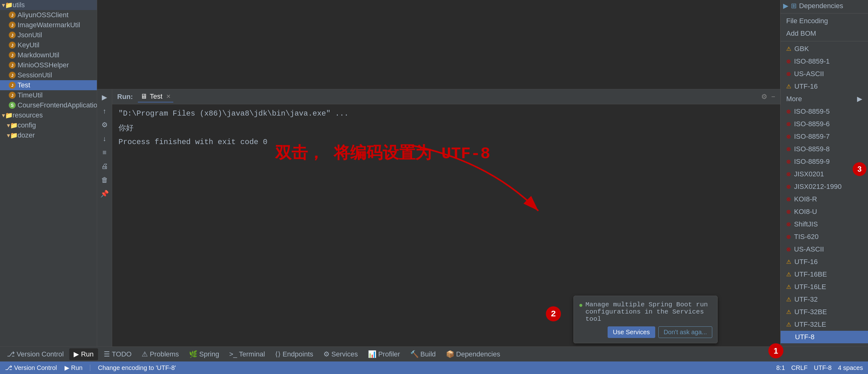 This screenshot has width=868, height=374. I want to click on folder-icon: ▾📁, so click(7, 115).